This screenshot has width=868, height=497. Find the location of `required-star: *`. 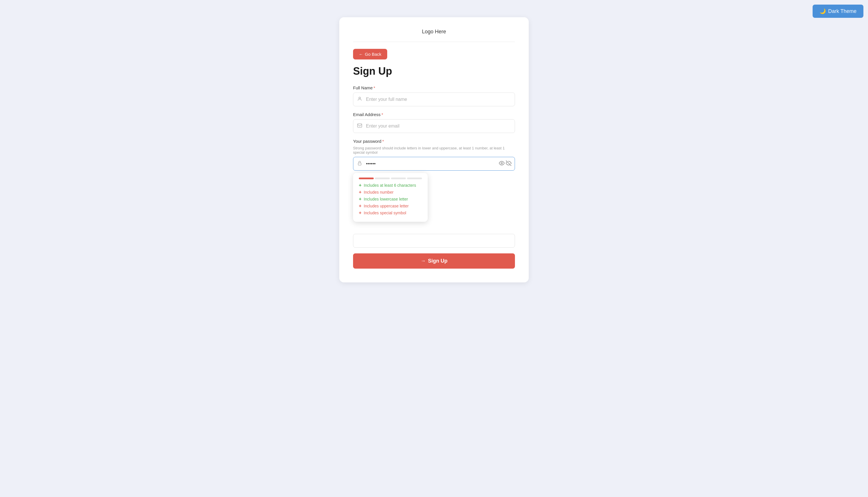

required-star: * is located at coordinates (374, 88).